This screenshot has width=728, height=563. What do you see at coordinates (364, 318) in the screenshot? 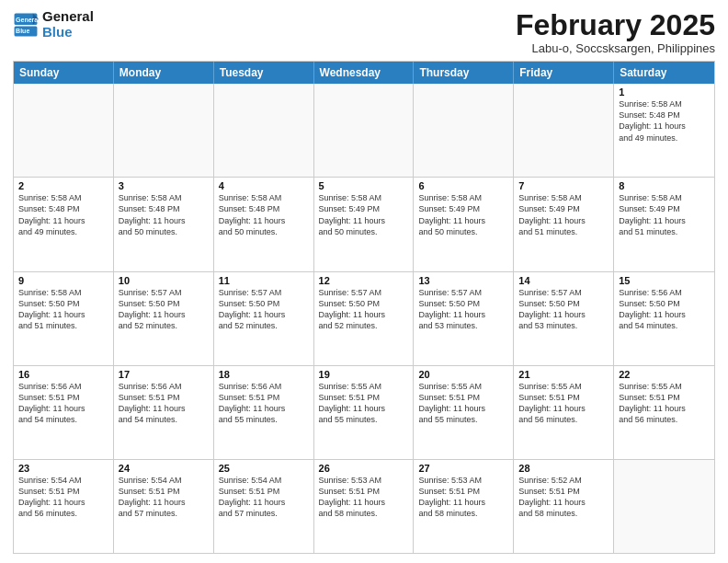
I see `cal-day-12: 12Sunrise: 5:57 AM Sunset: 5:50 PM Dayli…` at bounding box center [364, 318].